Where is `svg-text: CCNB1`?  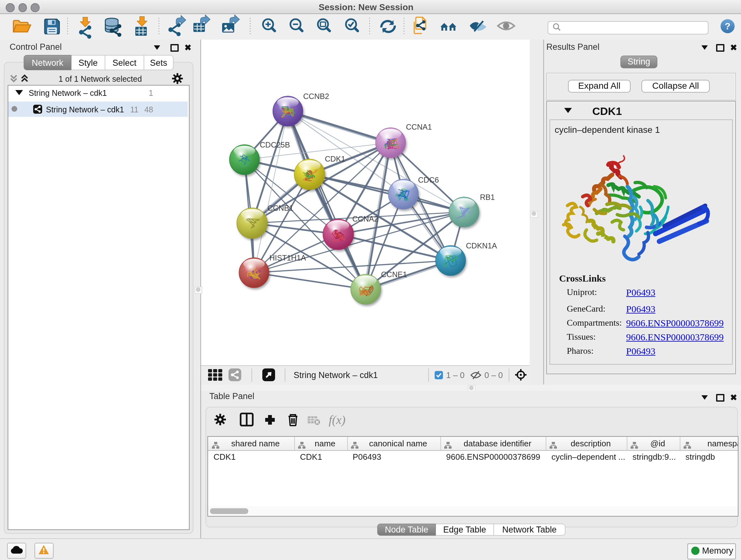
svg-text: CCNB1 is located at coordinates (280, 208).